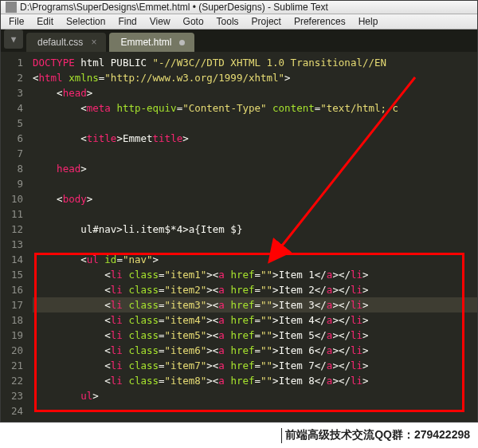 Image resolution: width=478 pixels, height=448 pixels. Describe the element at coordinates (239, 22) in the screenshot. I see `menubar: FileEditSelectionFindViewGotoToolsProjec…` at that location.